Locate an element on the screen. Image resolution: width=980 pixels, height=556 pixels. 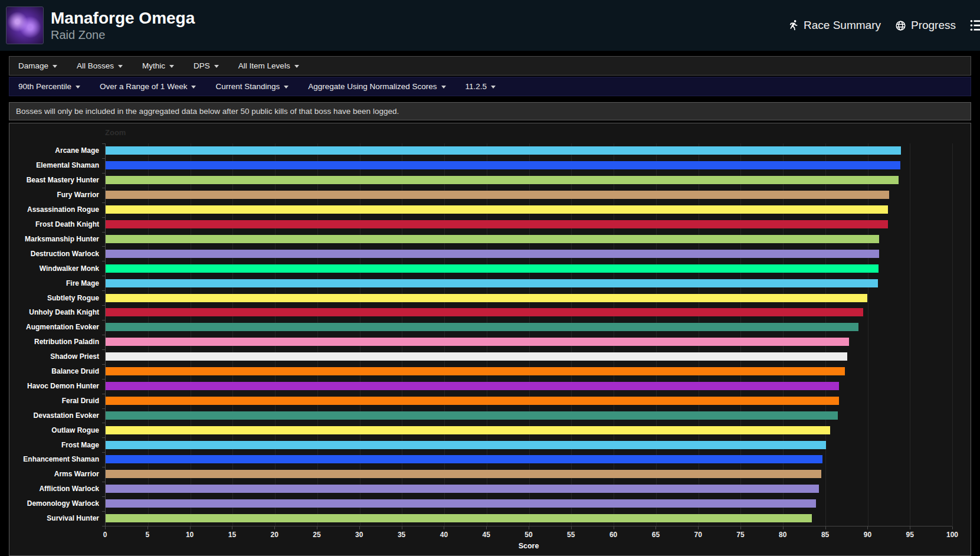
progress-link: Progress is located at coordinates (925, 25).